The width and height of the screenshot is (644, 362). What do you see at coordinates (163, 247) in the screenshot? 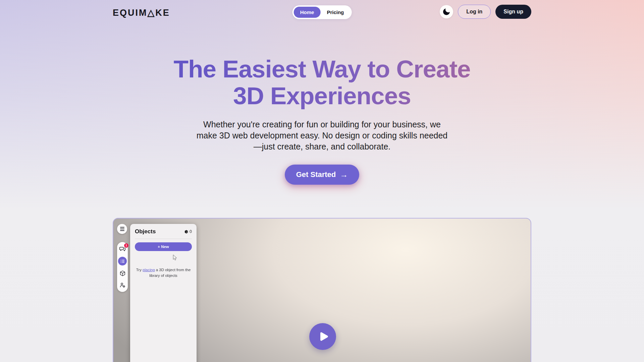
I see `new-object-button: + New` at bounding box center [163, 247].